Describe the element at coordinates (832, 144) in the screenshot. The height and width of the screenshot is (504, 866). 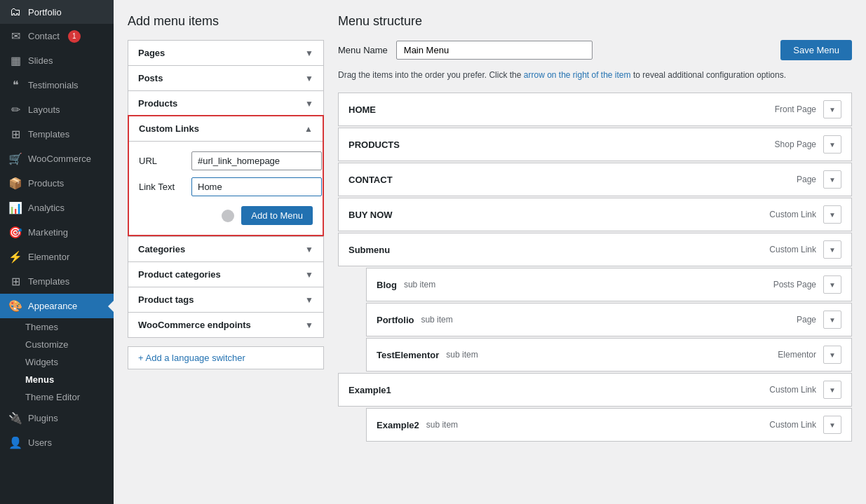
I see `menu-item-products-expand: ▼` at that location.